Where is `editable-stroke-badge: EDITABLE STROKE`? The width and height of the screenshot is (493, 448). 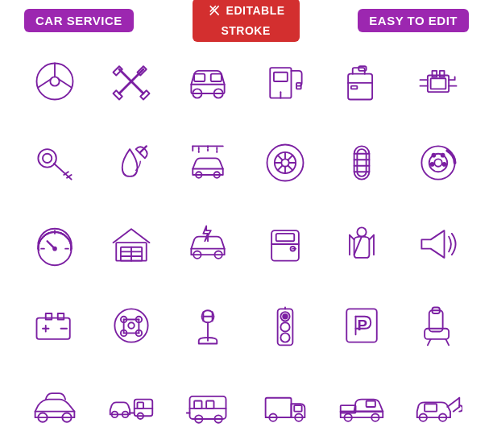
editable-stroke-badge: EDITABLE STROKE is located at coordinates (246, 21).